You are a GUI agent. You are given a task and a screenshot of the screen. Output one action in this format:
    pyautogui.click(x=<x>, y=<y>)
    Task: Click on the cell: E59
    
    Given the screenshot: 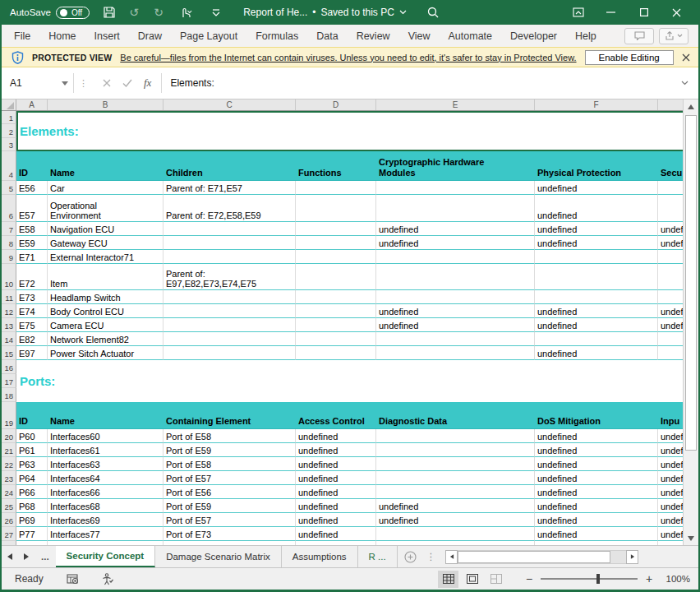 What is the action you would take?
    pyautogui.click(x=32, y=243)
    